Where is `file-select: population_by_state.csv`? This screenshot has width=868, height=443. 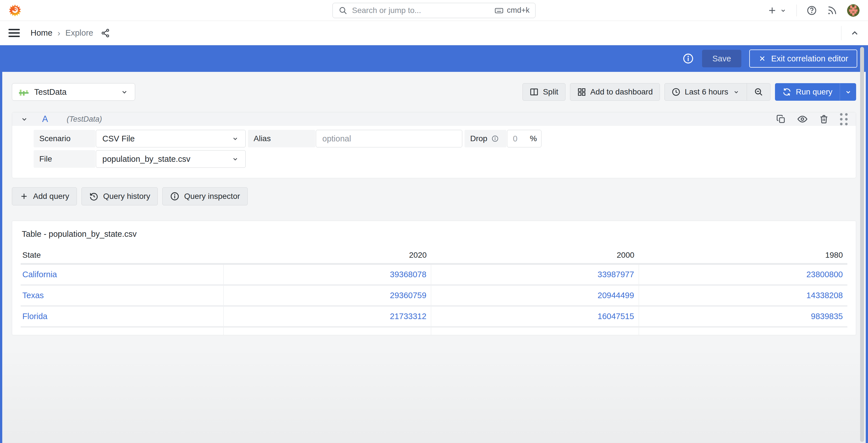
file-select: population_by_state.csv is located at coordinates (170, 159).